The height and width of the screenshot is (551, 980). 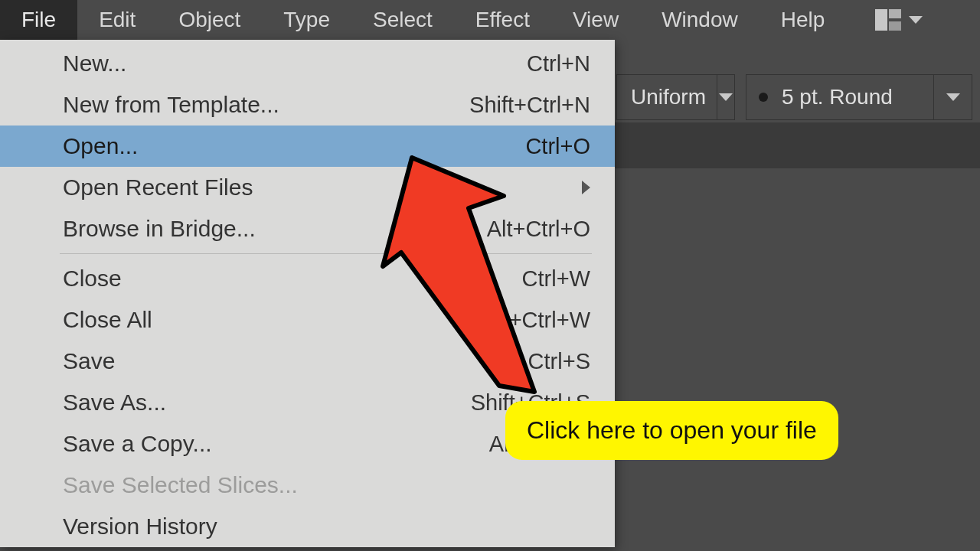 I want to click on menuitem-label: Open..., so click(x=100, y=146).